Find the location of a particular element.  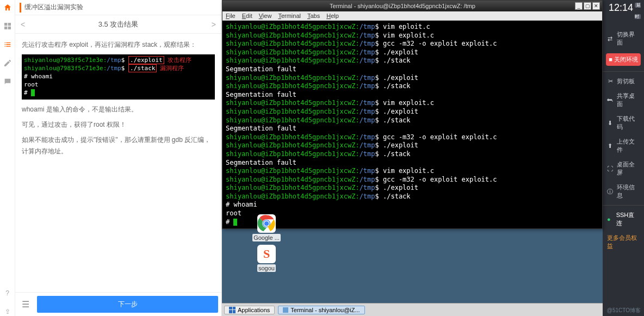

sogou-desktop-icon: S sogou is located at coordinates (267, 259).